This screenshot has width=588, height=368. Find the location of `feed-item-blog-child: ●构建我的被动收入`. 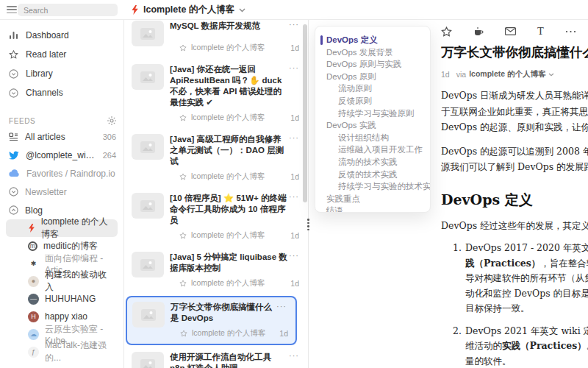

feed-item-blog-child: ●构建我的被动收入 is located at coordinates (62, 281).